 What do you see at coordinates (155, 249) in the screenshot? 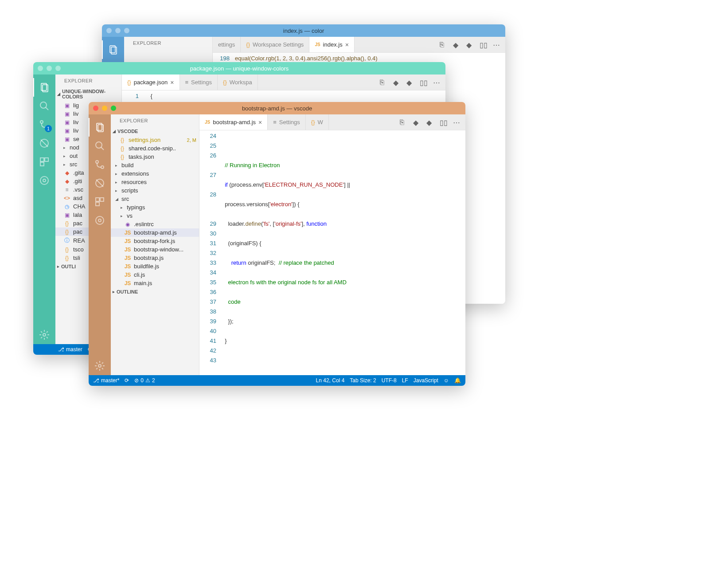
I see `file-item: JSbootstrap-window...` at bounding box center [155, 249].